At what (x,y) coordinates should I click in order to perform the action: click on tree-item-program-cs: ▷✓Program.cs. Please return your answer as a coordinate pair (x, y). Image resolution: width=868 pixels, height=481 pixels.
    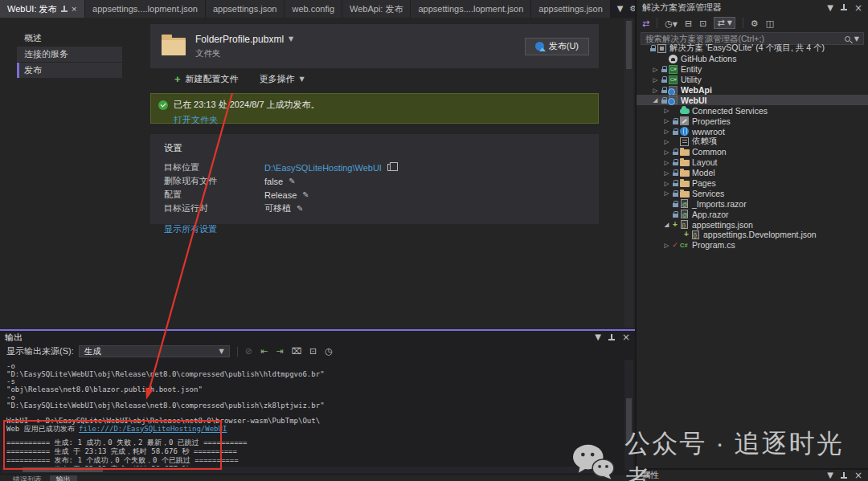
    Looking at the image, I should click on (752, 246).